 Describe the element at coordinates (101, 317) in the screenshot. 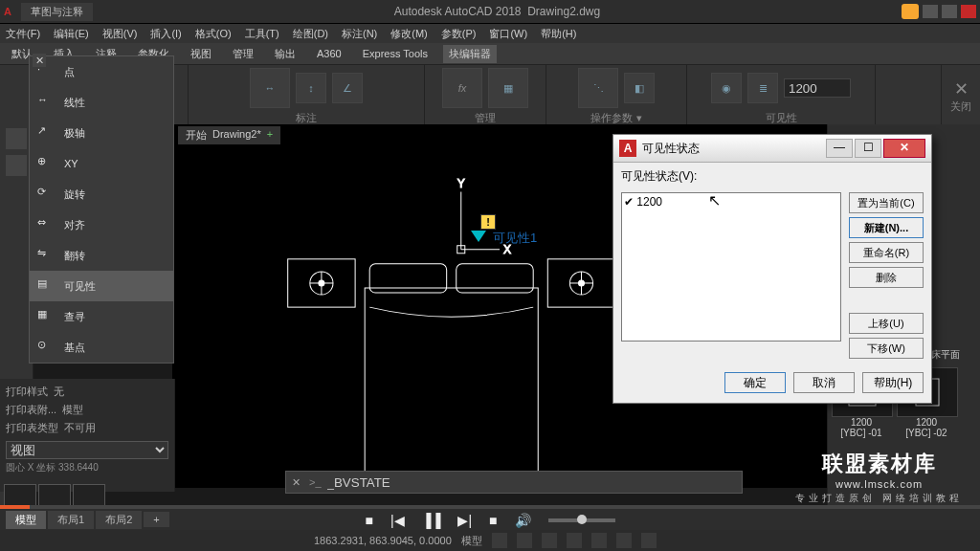

I see `flyout-lookup: ▦查寻` at that location.